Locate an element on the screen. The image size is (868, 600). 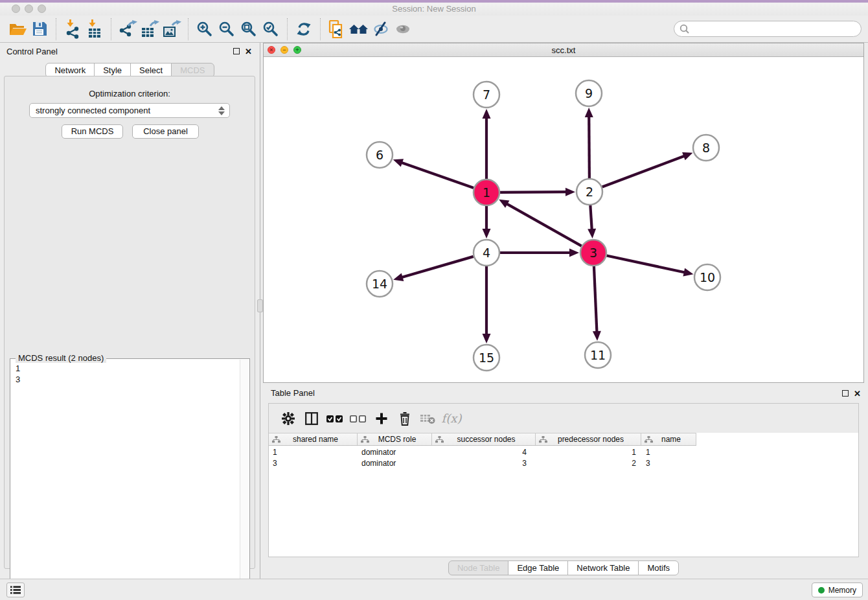
search-field is located at coordinates (768, 29).